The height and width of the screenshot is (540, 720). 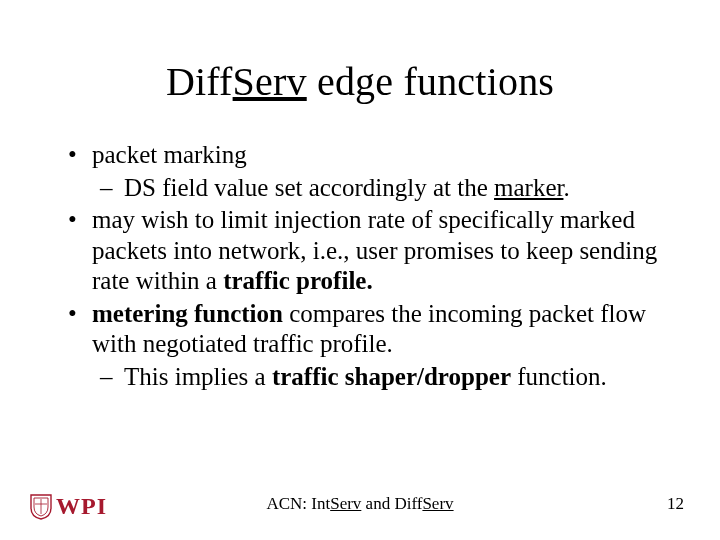 What do you see at coordinates (360, 500) in the screenshot?
I see `footer: WPI ACN: IntServ and DiffServ 12` at bounding box center [360, 500].